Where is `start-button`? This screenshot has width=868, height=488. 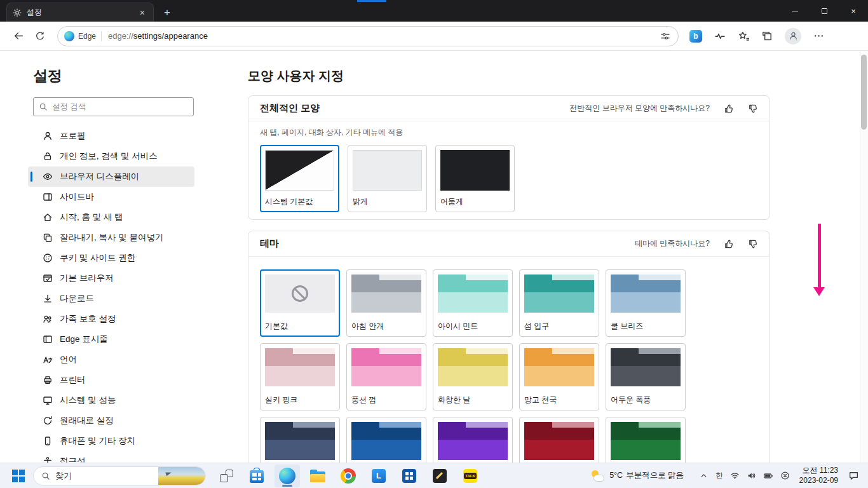
start-button is located at coordinates (18, 476).